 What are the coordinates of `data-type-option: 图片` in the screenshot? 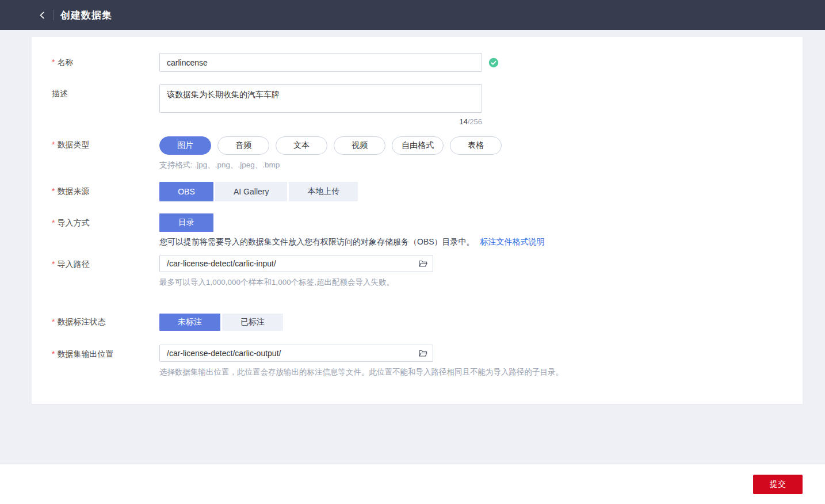 It's located at (185, 146).